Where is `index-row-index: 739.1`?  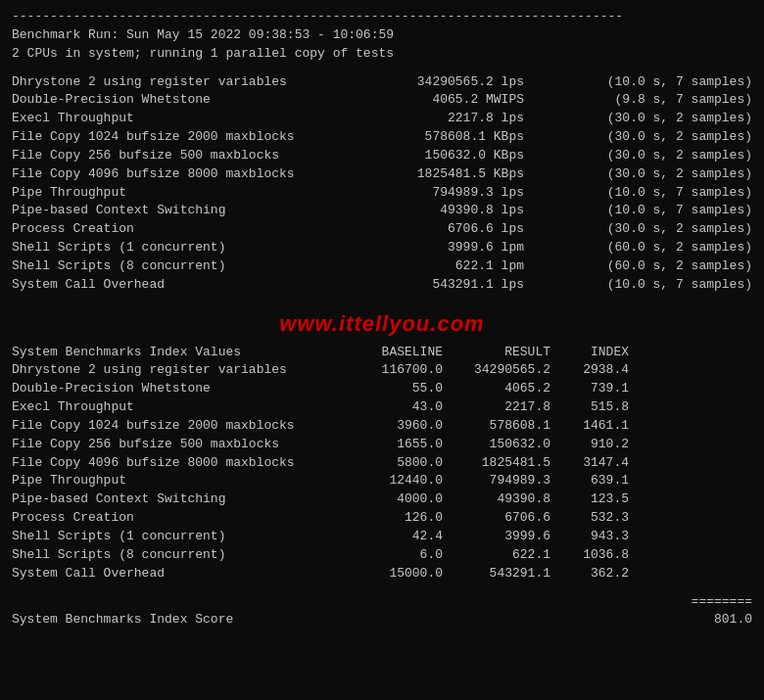
index-row-index: 739.1 is located at coordinates (590, 390).